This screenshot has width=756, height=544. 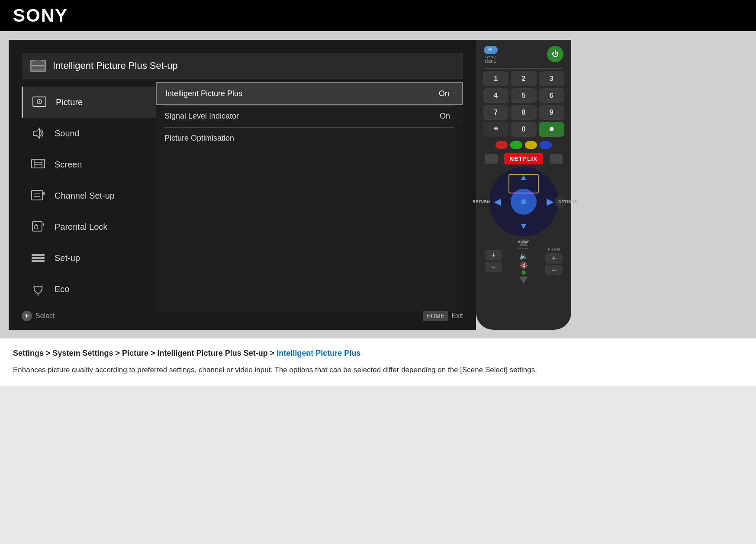 What do you see at coordinates (524, 202) in the screenshot?
I see `dpad-area: ▲ ▼ ◀ ▶ RETURN OPTIONS HOME` at bounding box center [524, 202].